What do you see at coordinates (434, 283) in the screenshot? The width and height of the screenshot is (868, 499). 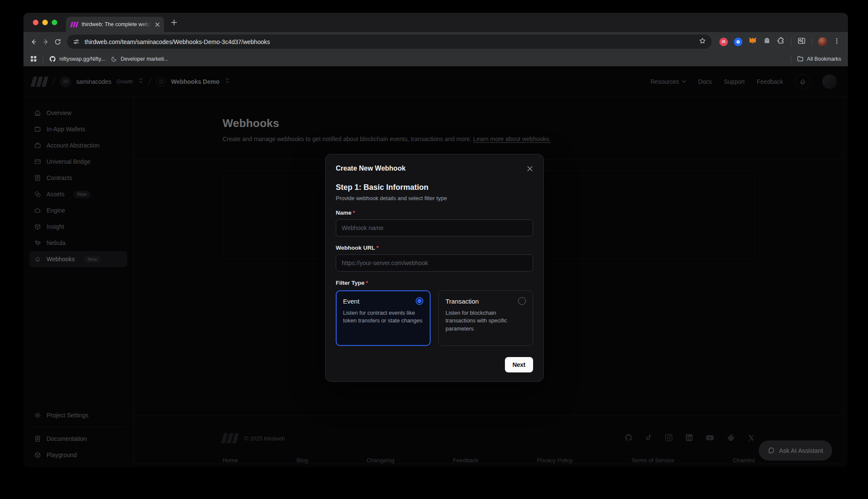 I see `filter-type-label: Filter Type*` at bounding box center [434, 283].